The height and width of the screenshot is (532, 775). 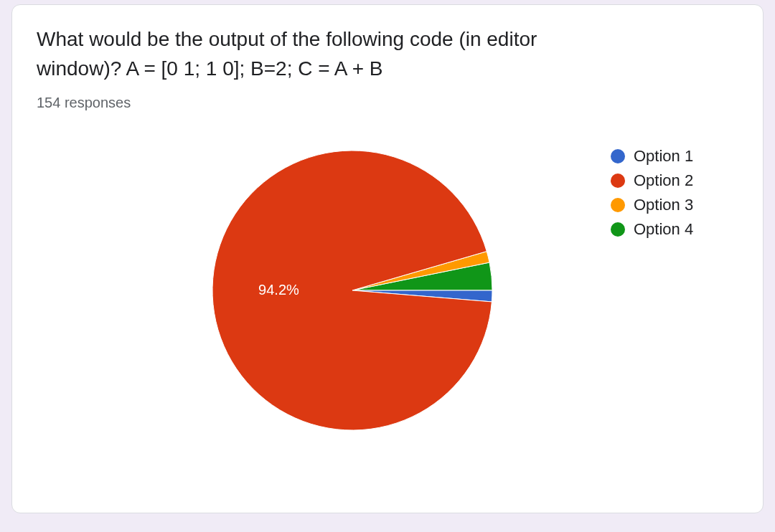 I want to click on question-title: What would be the output of the followin…, so click(x=316, y=54).